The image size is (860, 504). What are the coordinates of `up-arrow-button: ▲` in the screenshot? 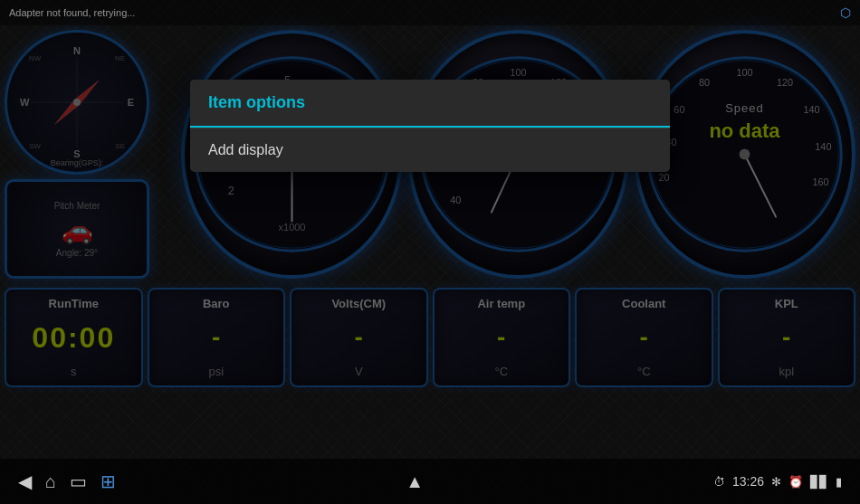 It's located at (415, 481).